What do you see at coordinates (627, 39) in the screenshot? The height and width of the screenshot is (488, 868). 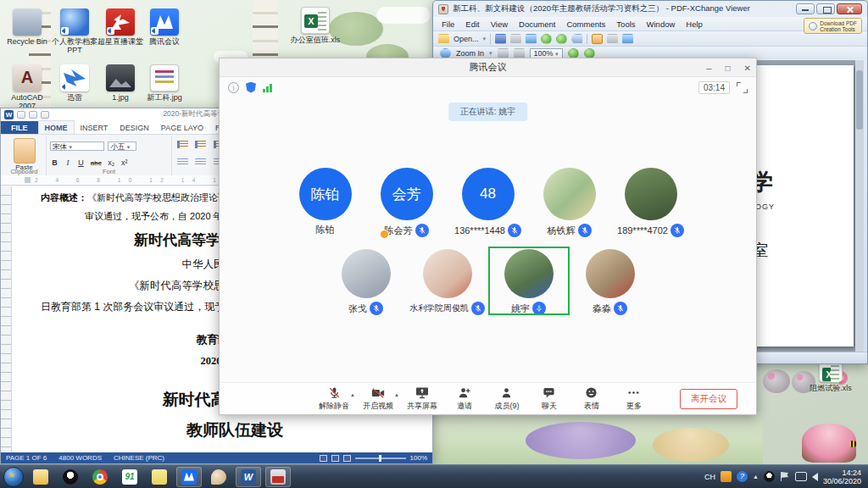 I see `stamp-tool-icon` at bounding box center [627, 39].